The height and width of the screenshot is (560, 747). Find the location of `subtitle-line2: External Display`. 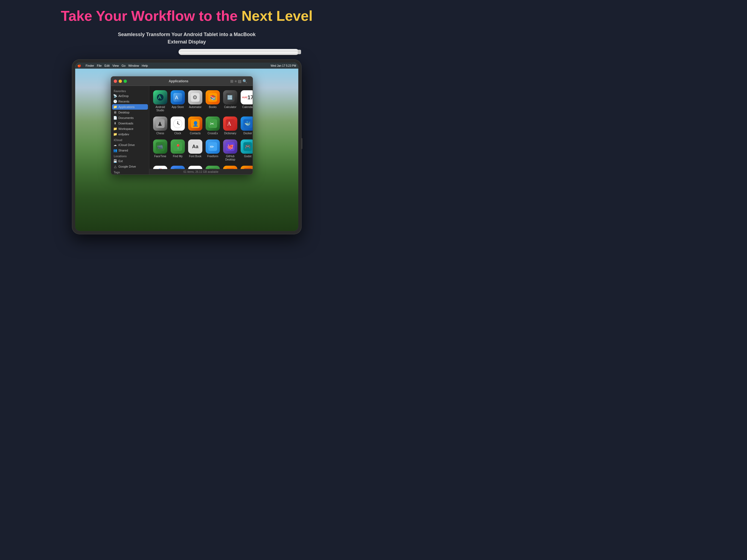

subtitle-line2: External Display is located at coordinates (187, 42).